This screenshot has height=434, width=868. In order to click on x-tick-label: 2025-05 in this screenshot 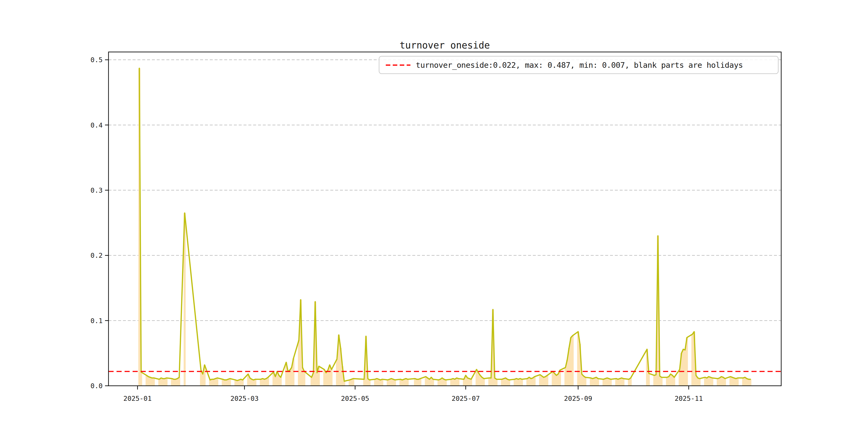, I will do `click(355, 398)`.